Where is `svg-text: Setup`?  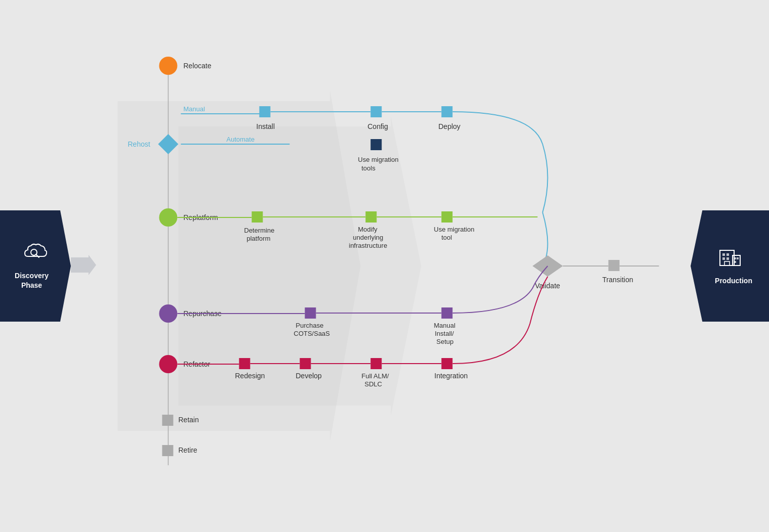 svg-text: Setup is located at coordinates (445, 342).